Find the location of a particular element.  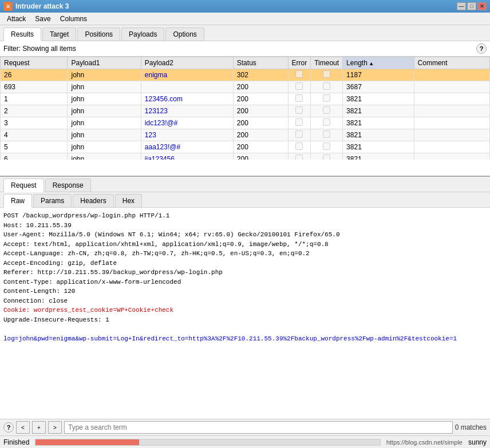

table-row: 693 john 200 3687 is located at coordinates (245, 87).